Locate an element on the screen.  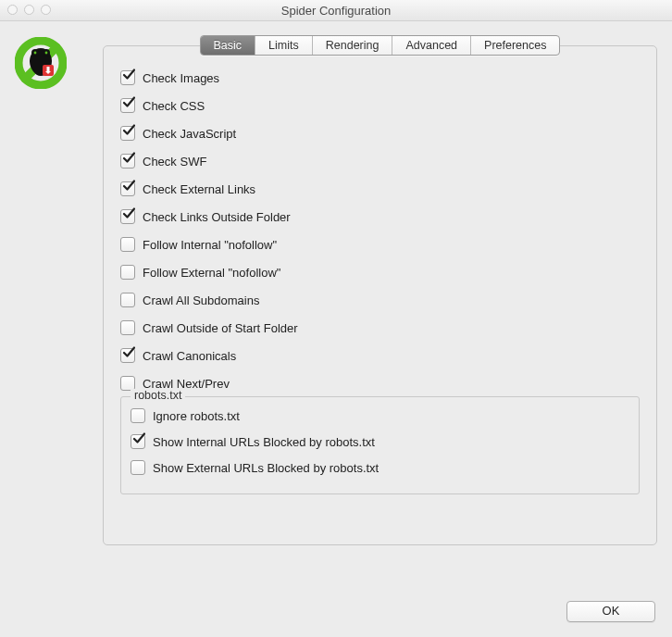
check-css-label: Check CSS is located at coordinates (174, 106).